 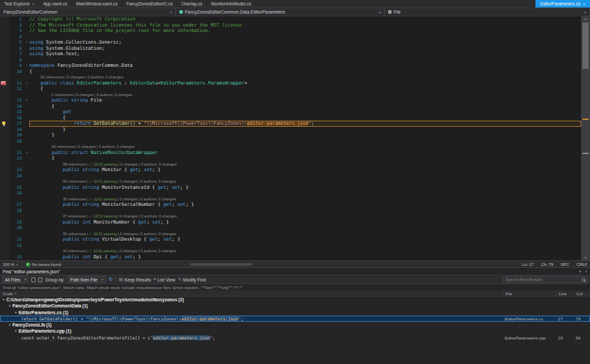 I want to click on find-group-row: ▾C:\Users\zhaopengwang\Desktop\powertoys…, so click(x=295, y=300).